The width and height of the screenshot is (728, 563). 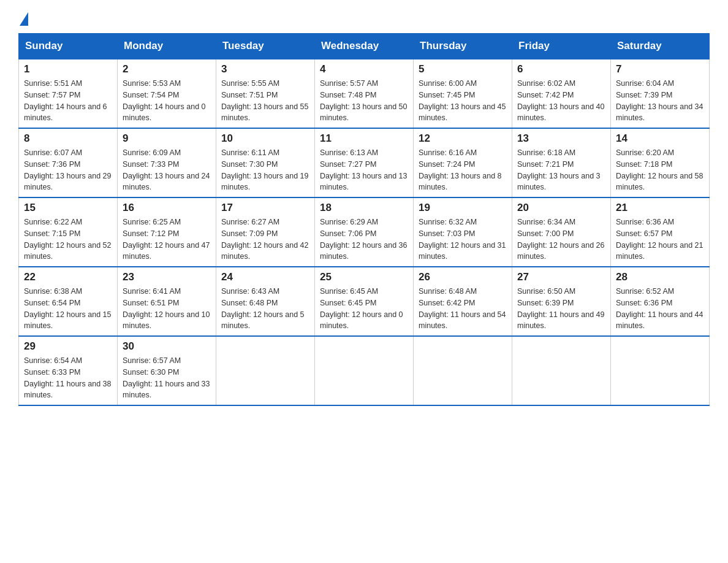 What do you see at coordinates (561, 277) in the screenshot?
I see `day-number: 27` at bounding box center [561, 277].